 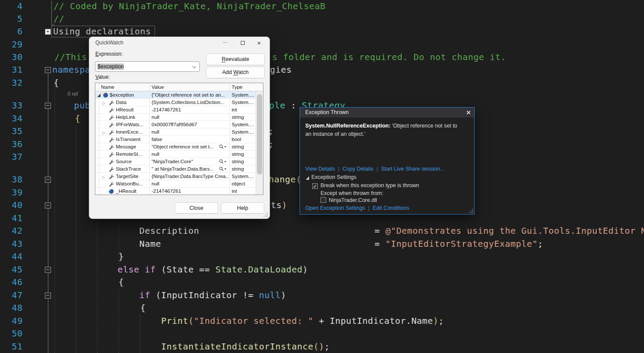 What do you see at coordinates (132, 124) in the screenshot?
I see `watch-name: IPForWats...` at bounding box center [132, 124].